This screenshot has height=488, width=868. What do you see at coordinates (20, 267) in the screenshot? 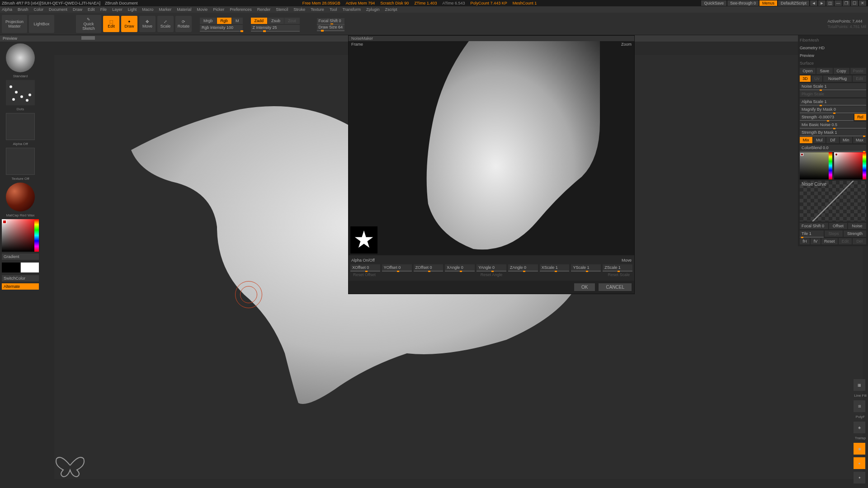
I see `swatch-pair` at bounding box center [20, 267].